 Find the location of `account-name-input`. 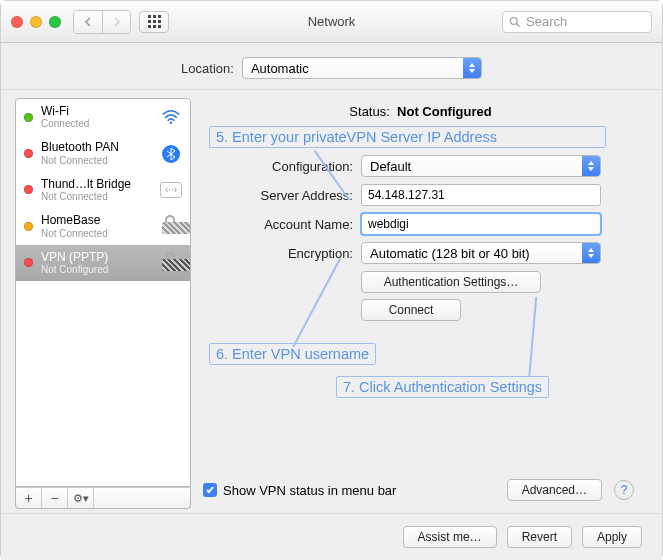

account-name-input is located at coordinates (481, 224).